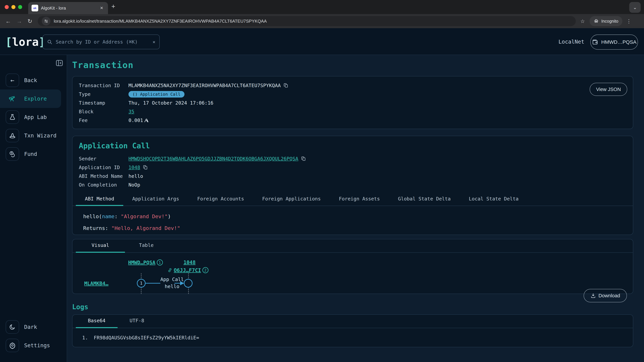  What do you see at coordinates (144, 216) in the screenshot?
I see `arg-value: "Algorand Dev!"` at bounding box center [144, 216].